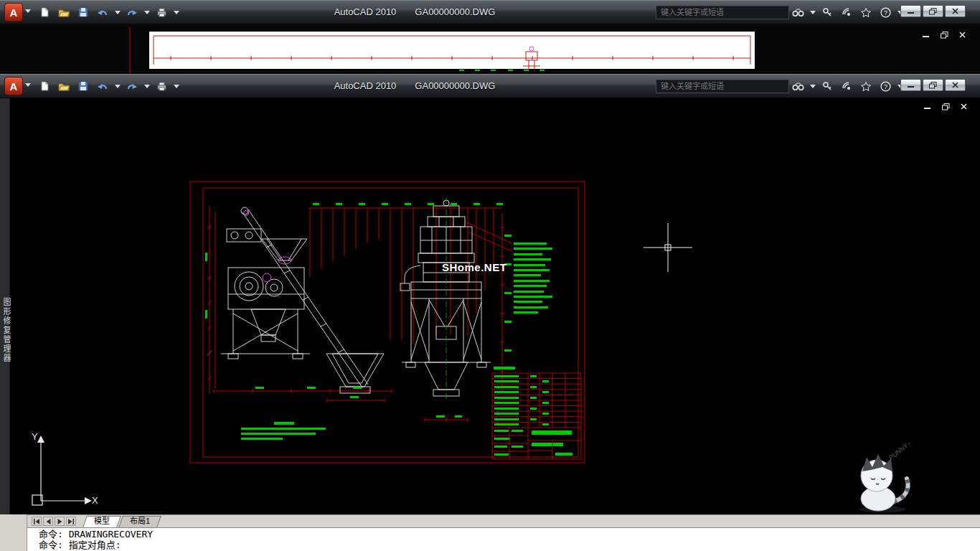 This screenshot has width=980, height=551. Describe the element at coordinates (60, 522) in the screenshot. I see `next-tab-icon` at that location.